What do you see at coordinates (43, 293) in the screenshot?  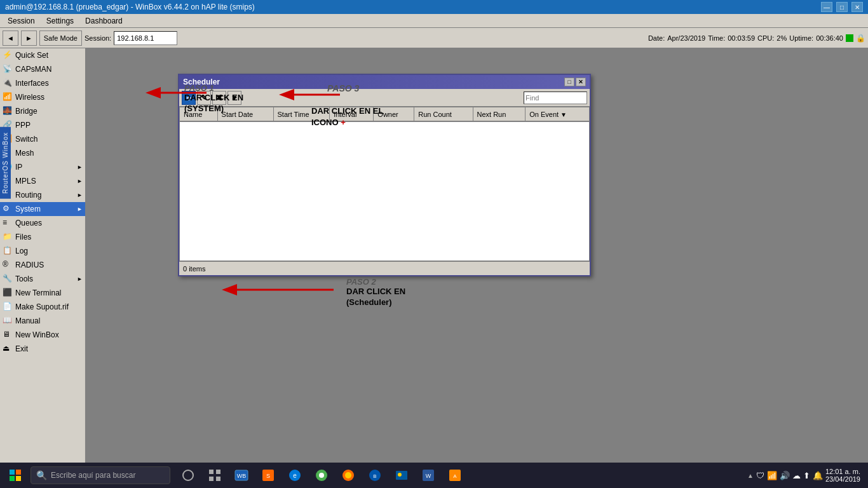 I see `sidebar-item-new-terminal: ⬛New Terminal` at bounding box center [43, 293].